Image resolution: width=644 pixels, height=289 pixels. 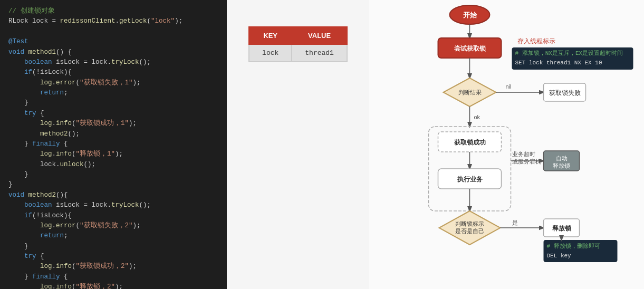 I want to click on code-comment: // 创建锁对象, so click(x=32, y=11).